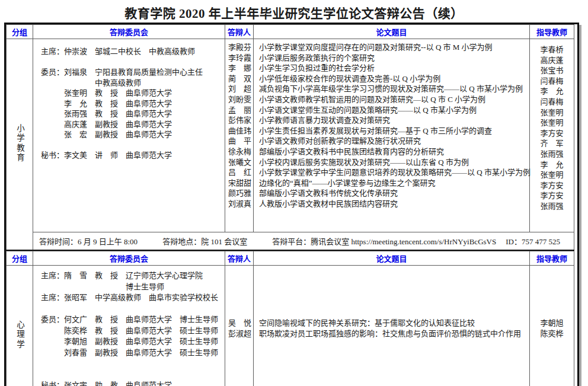 The height and width of the screenshot is (386, 588). I want to click on group-cell: 心理学, so click(20, 326).